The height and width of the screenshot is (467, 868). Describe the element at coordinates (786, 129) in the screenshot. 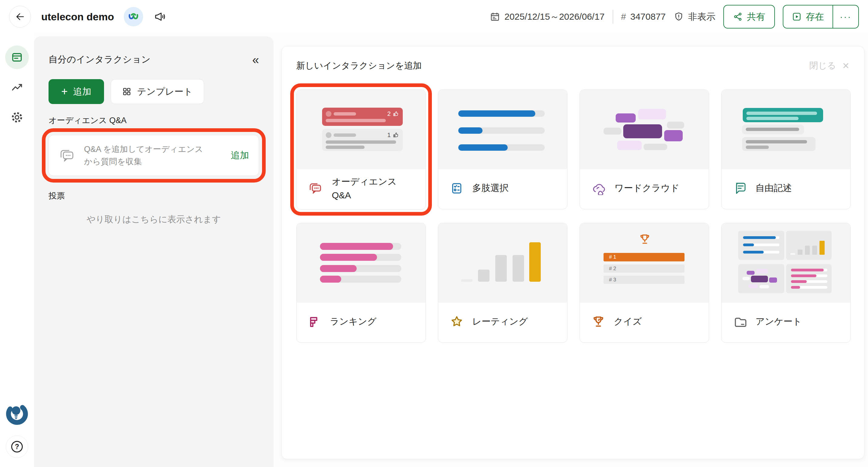

I see `opentext-illustration` at that location.